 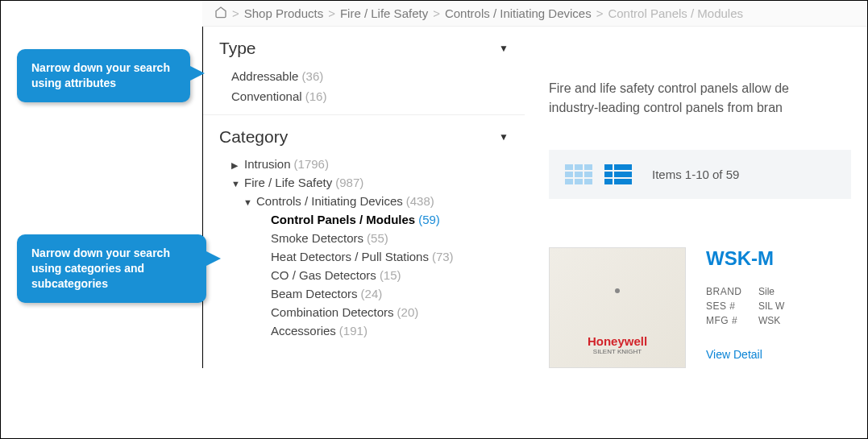 I want to click on tree-item-count: (15), so click(x=390, y=275).